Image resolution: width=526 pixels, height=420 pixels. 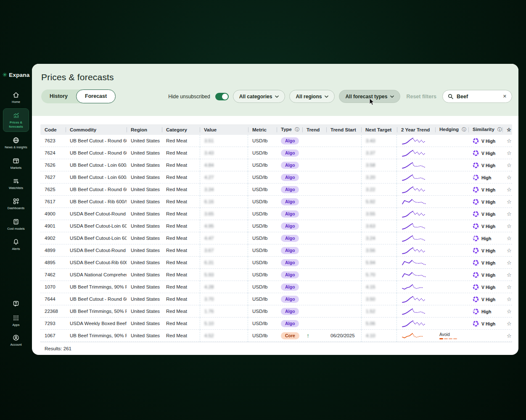 What do you see at coordinates (96, 97) in the screenshot?
I see `tab-forecast: Forecast` at bounding box center [96, 97].